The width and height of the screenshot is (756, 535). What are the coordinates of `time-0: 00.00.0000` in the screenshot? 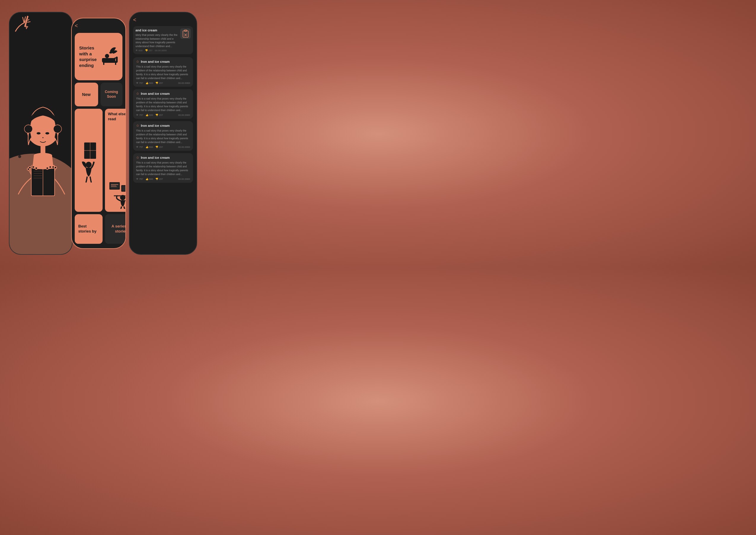 It's located at (184, 83).